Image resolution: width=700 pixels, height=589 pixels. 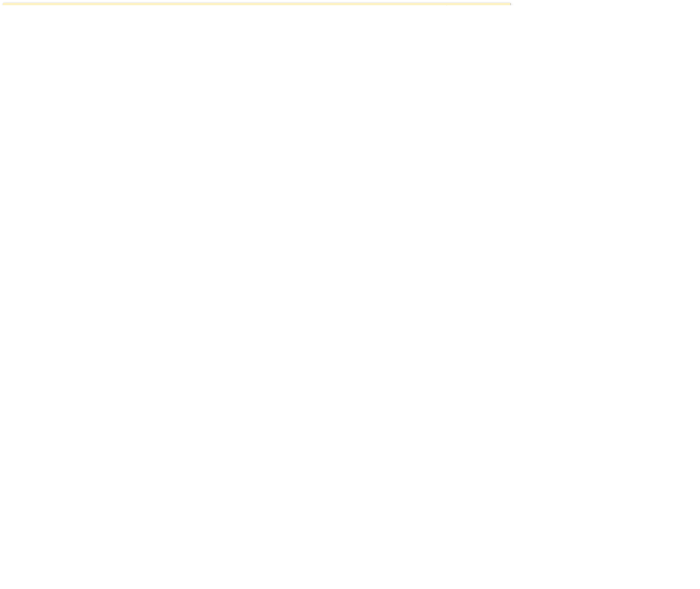 What do you see at coordinates (257, 4) in the screenshot?
I see `titlebar: 1c Бухгалтерия предприятия (1С:Предприят…` at bounding box center [257, 4].